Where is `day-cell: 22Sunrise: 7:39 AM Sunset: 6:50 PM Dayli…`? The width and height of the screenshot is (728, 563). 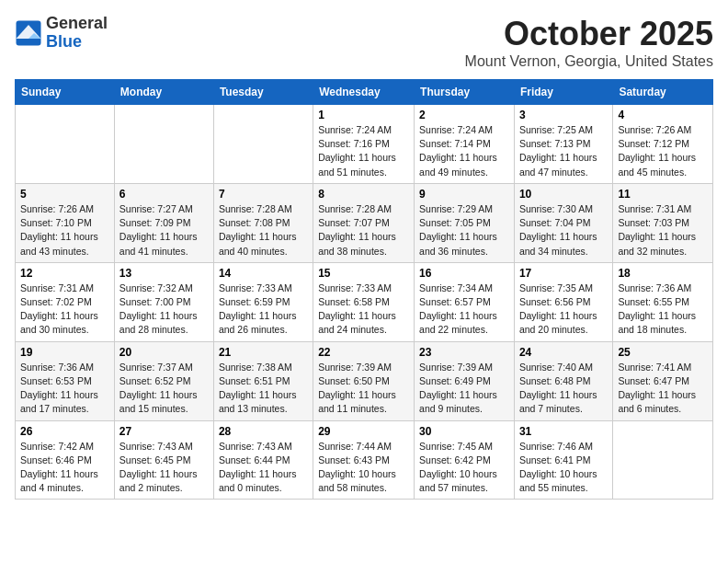
day-cell: 22Sunrise: 7:39 AM Sunset: 6:50 PM Dayli… is located at coordinates (364, 381).